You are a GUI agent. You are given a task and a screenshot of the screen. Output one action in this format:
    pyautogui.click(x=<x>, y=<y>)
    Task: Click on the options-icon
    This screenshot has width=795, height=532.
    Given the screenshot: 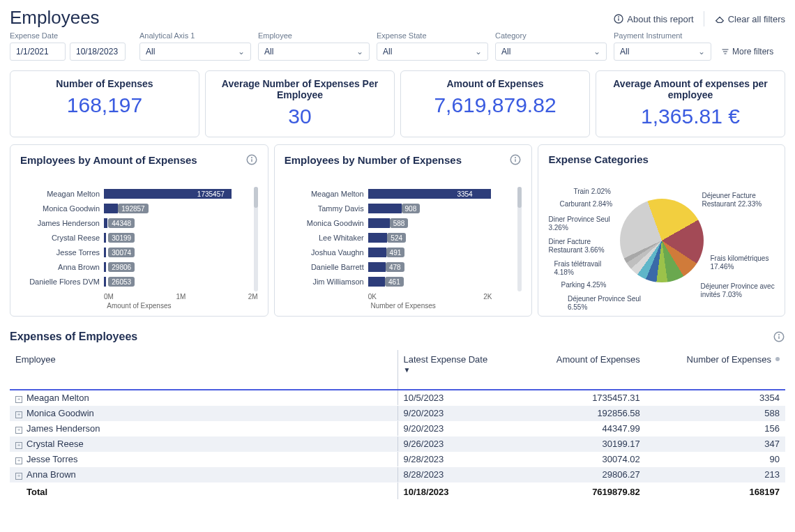 What is the action you would take?
    pyautogui.click(x=778, y=359)
    